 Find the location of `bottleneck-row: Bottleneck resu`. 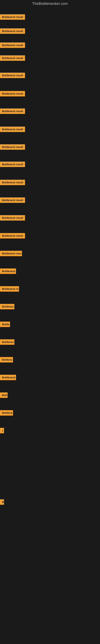

bottleneck-row: Bottleneck resu is located at coordinates (50, 254).